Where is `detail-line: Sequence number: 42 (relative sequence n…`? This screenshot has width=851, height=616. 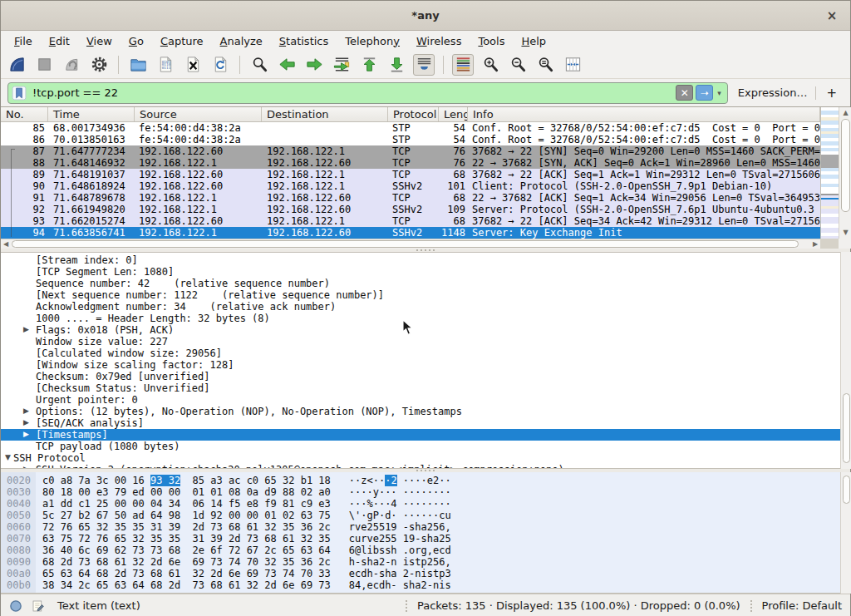
detail-line: Sequence number: 42 (relative sequence n… is located at coordinates (421, 283).